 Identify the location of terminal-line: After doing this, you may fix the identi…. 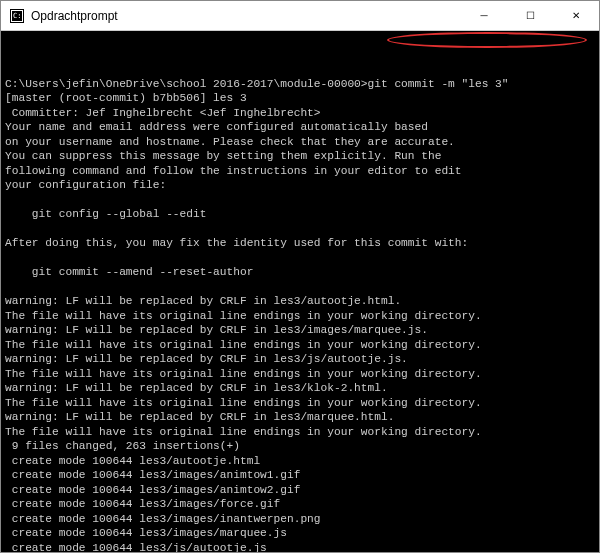
(300, 244).